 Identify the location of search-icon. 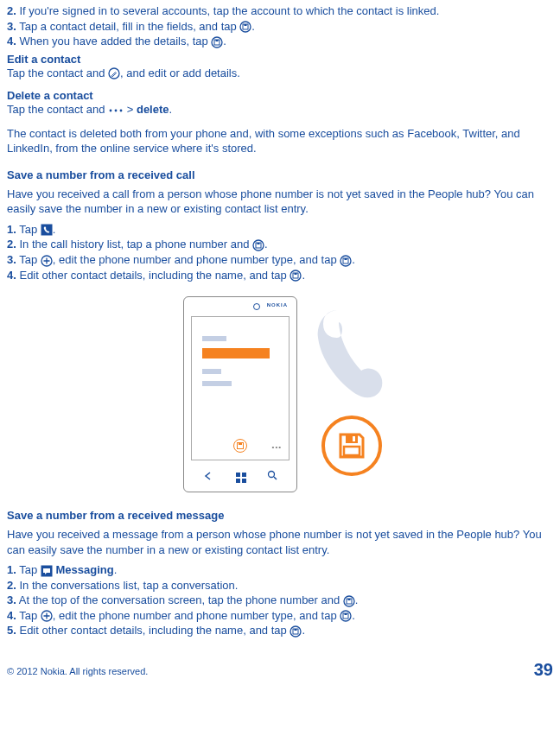
(273, 477).